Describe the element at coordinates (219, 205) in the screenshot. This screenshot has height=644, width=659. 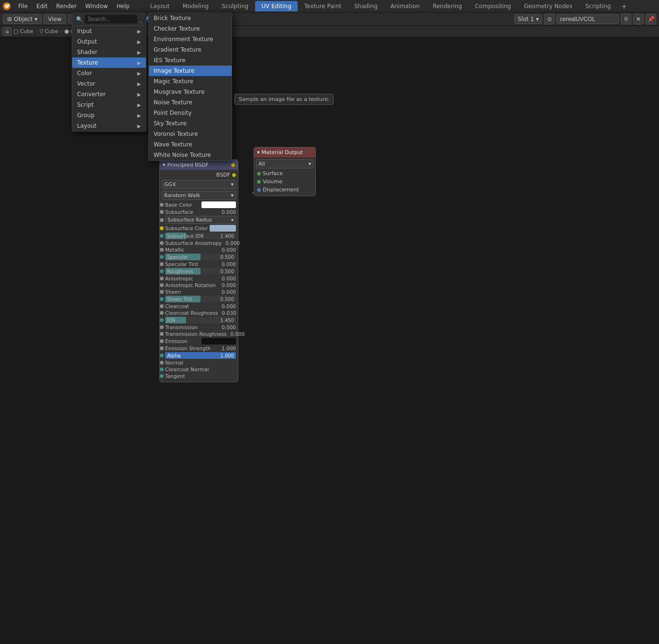
I see `base-color-swatch` at that location.